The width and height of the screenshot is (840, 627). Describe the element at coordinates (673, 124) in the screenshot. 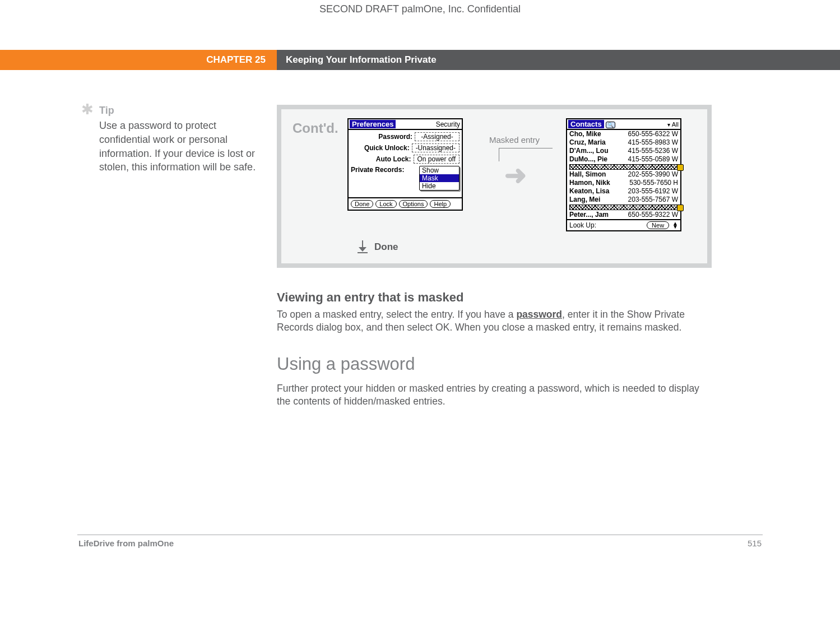

I see `contacts-category: All` at that location.